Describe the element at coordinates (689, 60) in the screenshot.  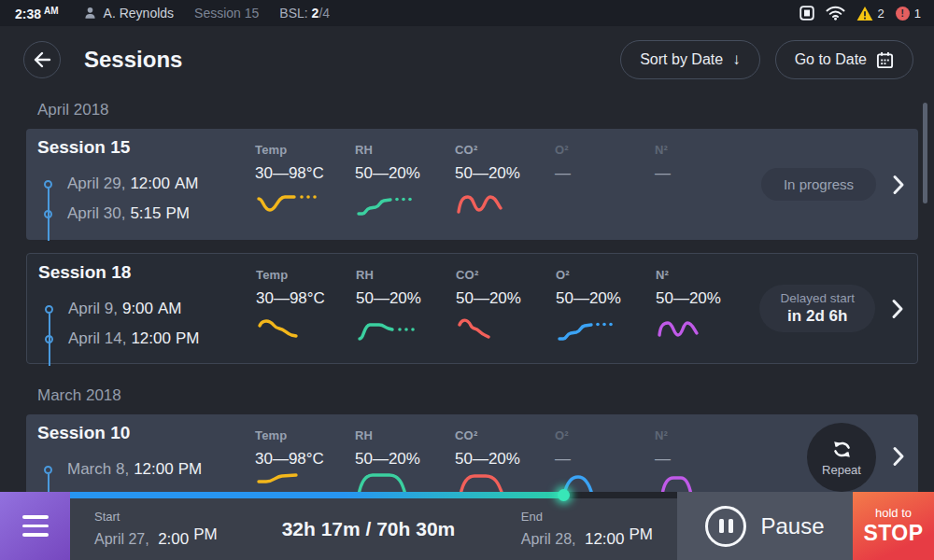
I see `sort-by-date-button: Sort by Date ↓` at that location.